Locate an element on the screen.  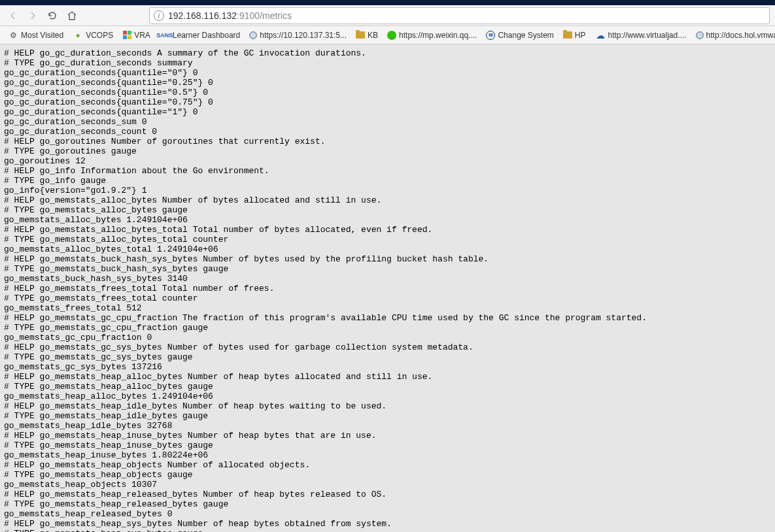
bookmark-label: https://10.120.137.31:5... is located at coordinates (303, 35).